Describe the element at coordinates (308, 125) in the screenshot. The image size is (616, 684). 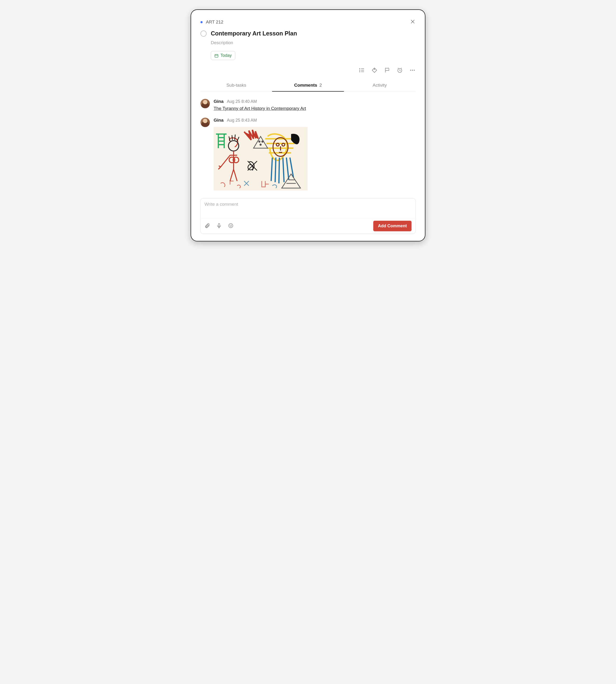
I see `task-detail-card: ART 212 Contemporary Art Lesson Plan Des…` at that location.